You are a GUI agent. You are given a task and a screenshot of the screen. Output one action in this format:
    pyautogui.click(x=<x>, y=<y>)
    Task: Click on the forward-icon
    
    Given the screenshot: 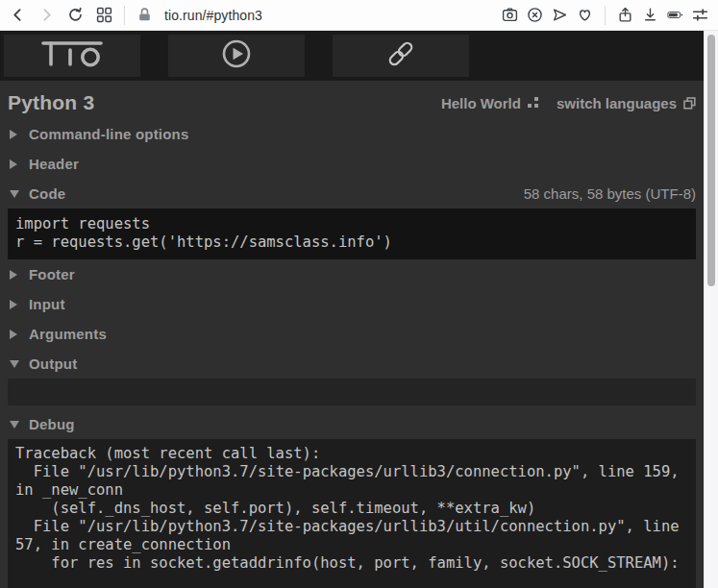 What is the action you would take?
    pyautogui.click(x=46, y=15)
    